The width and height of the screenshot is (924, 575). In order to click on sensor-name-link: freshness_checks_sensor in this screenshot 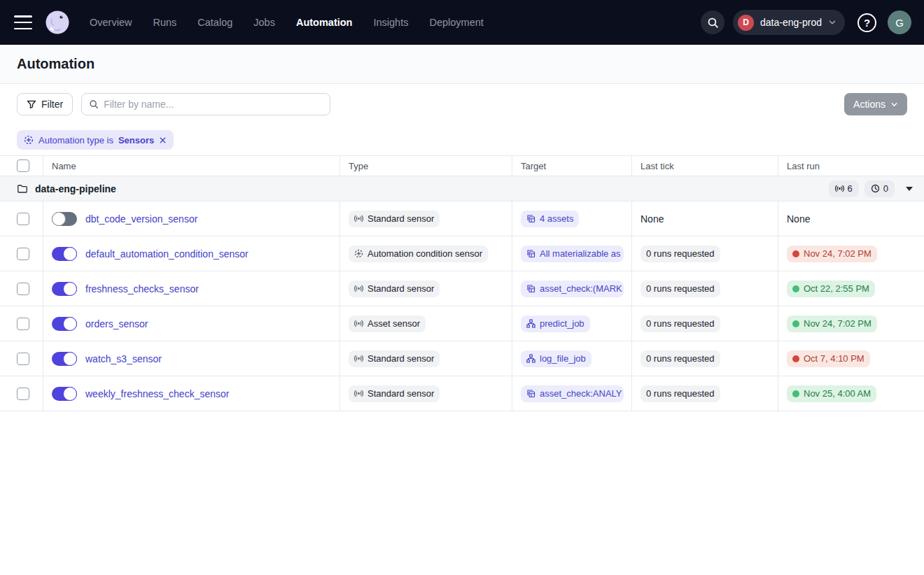, I will do `click(142, 289)`.